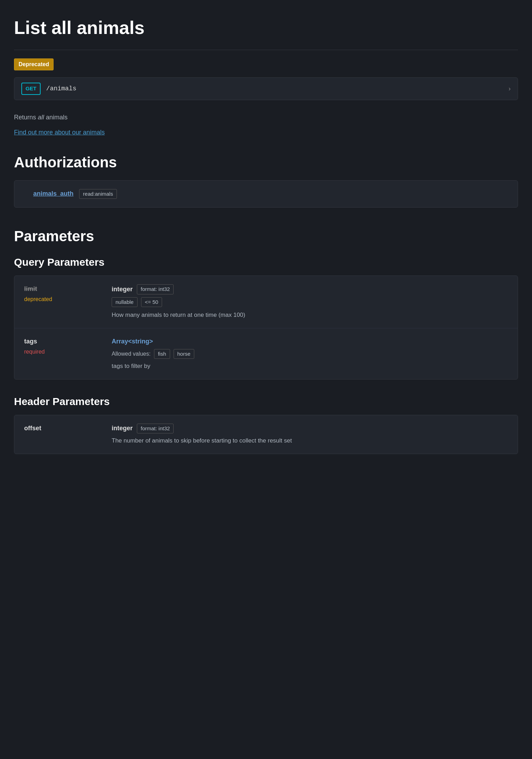 This screenshot has height=759, width=532. What do you see at coordinates (56, 117) in the screenshot?
I see `description-suffix: animals` at bounding box center [56, 117].